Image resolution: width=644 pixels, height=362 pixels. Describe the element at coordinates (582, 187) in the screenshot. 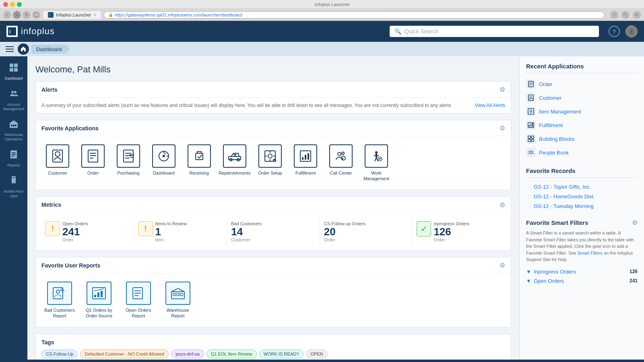

I see `fav-record-1: ☆ GS-12 - Taylor Gifts, Inc.` at that location.